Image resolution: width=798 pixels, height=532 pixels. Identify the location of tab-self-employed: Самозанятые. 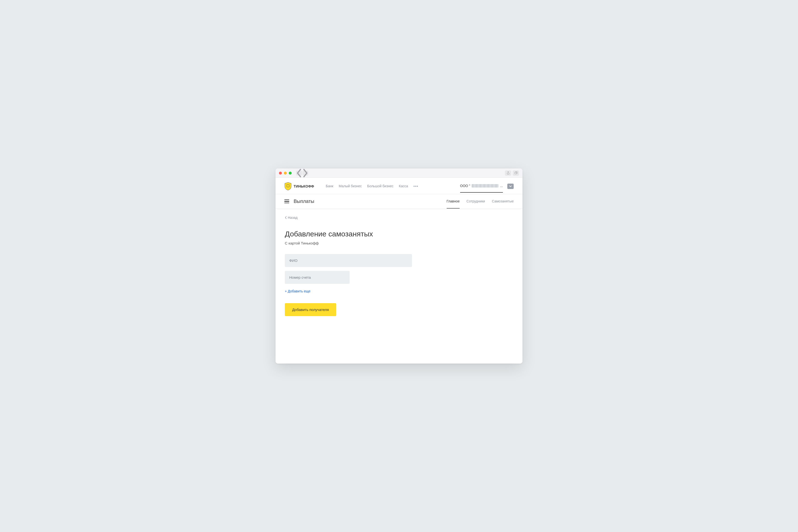
(503, 204).